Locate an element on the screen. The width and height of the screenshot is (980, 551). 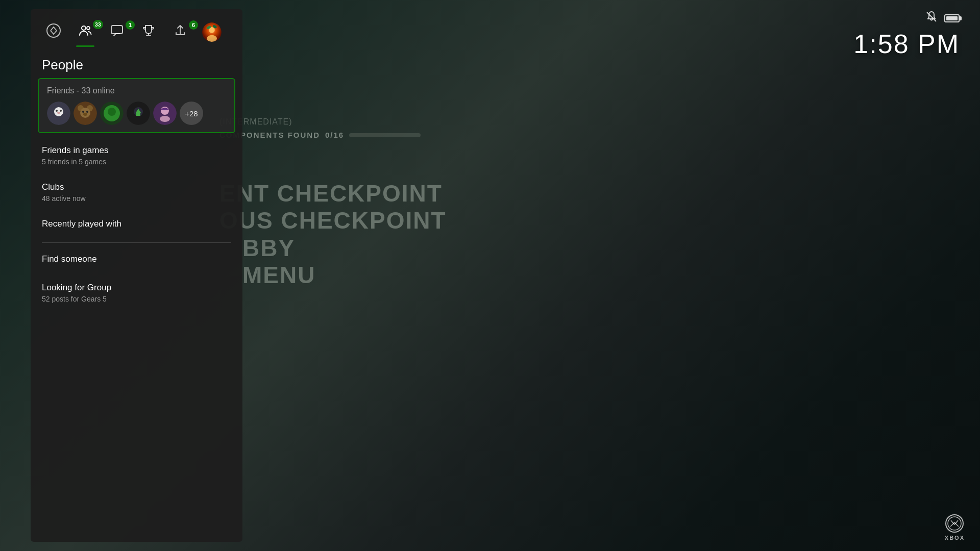
nav-item-share: 6 is located at coordinates (180, 33).